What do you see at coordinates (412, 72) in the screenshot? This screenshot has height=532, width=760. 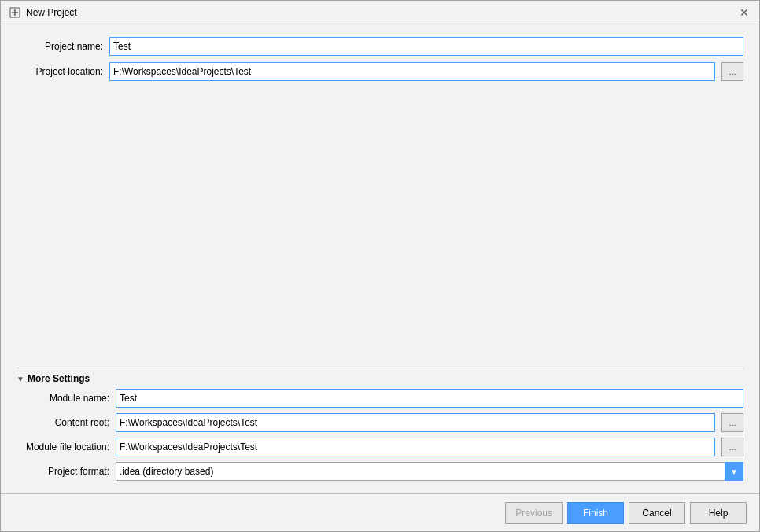 I see `project-location-input` at bounding box center [412, 72].